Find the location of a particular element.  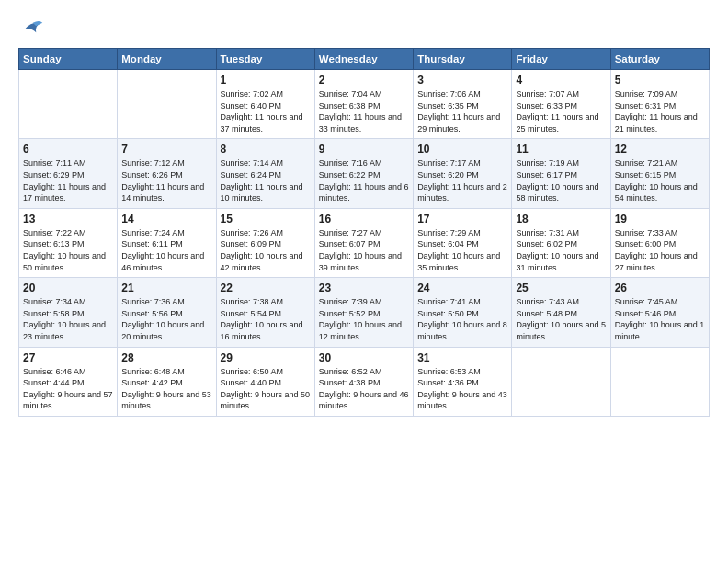

calendar-cell: 25Sunrise: 7:43 AM Sunset: 5:48 PM Dayli… is located at coordinates (561, 313).